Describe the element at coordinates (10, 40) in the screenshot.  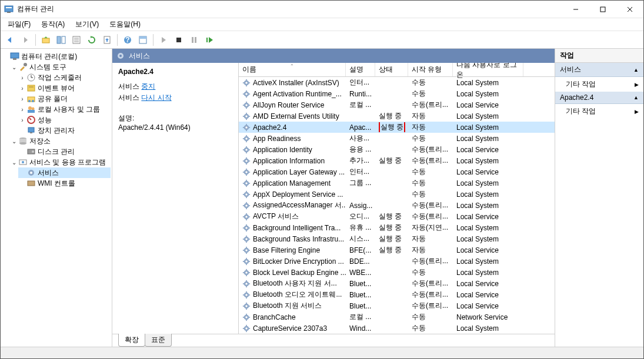
I see `back-button` at that location.